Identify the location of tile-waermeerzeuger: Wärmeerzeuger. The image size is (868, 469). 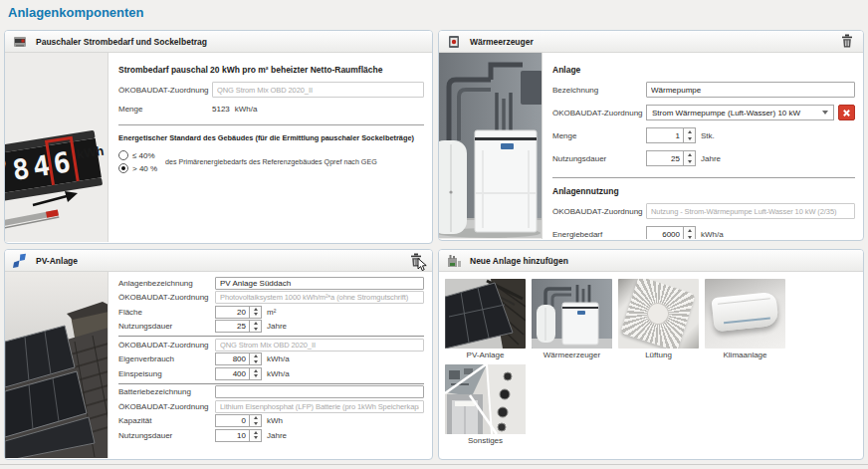
(571, 319).